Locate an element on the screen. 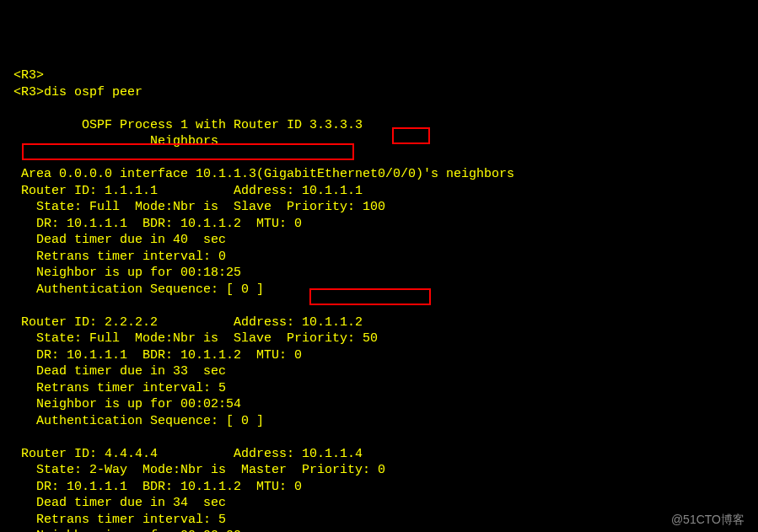 This screenshot has width=758, height=532. neighbor-1-address: 10.1.1.2 is located at coordinates (332, 322).